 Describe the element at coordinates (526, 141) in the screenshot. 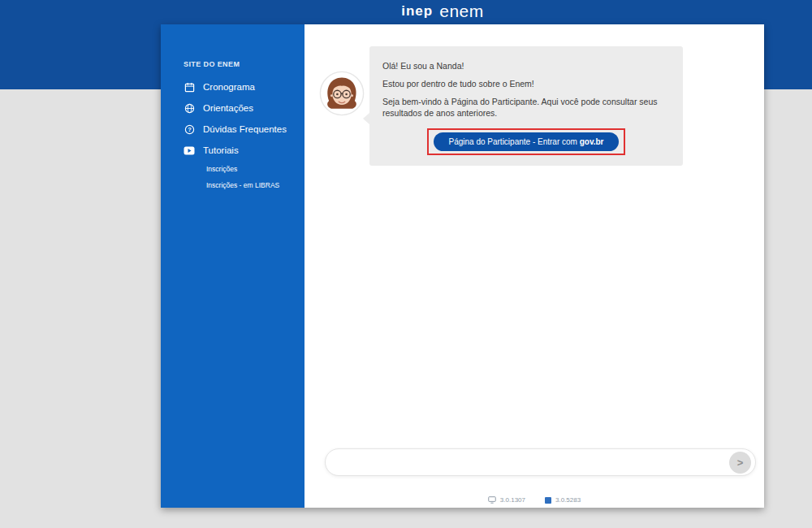

I see `red-highlight-box: Página do Participante - Entrar com gov.…` at that location.